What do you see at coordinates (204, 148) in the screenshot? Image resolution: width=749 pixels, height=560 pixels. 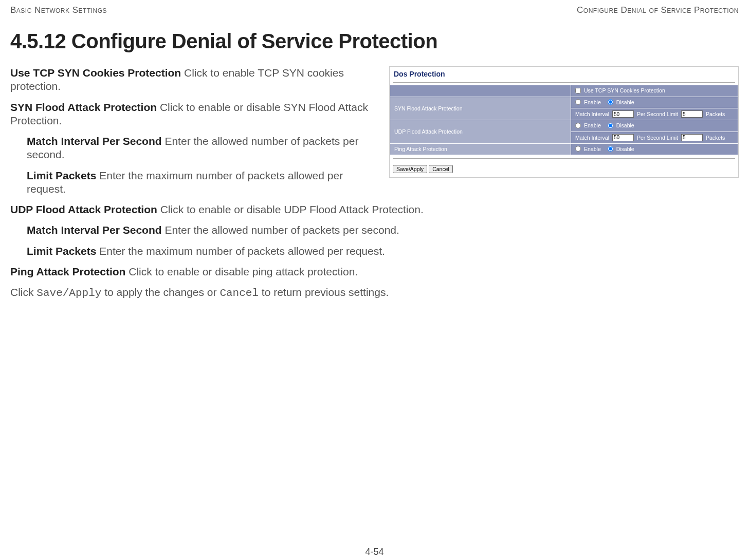 I see `desc-syn-match-interval: Match Interval Per Second Enter the allo…` at bounding box center [204, 148].